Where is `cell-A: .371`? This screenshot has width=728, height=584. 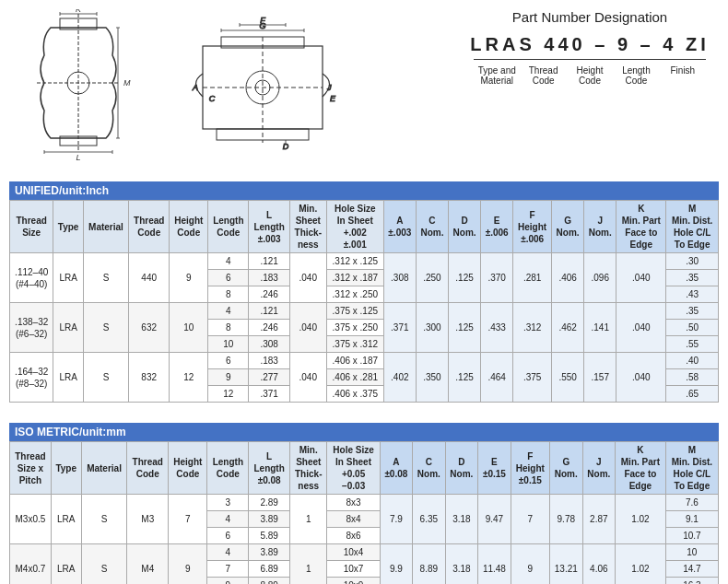 cell-A: .371 is located at coordinates (400, 328).